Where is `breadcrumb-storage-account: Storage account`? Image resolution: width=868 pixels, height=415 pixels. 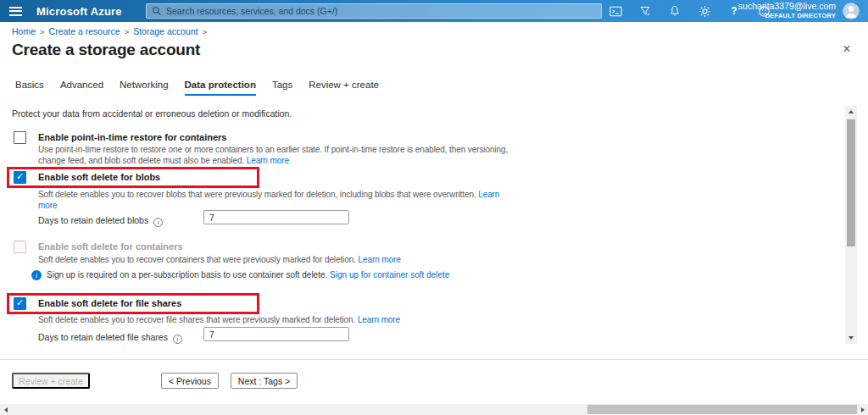
breadcrumb-storage-account: Storage account is located at coordinates (165, 31).